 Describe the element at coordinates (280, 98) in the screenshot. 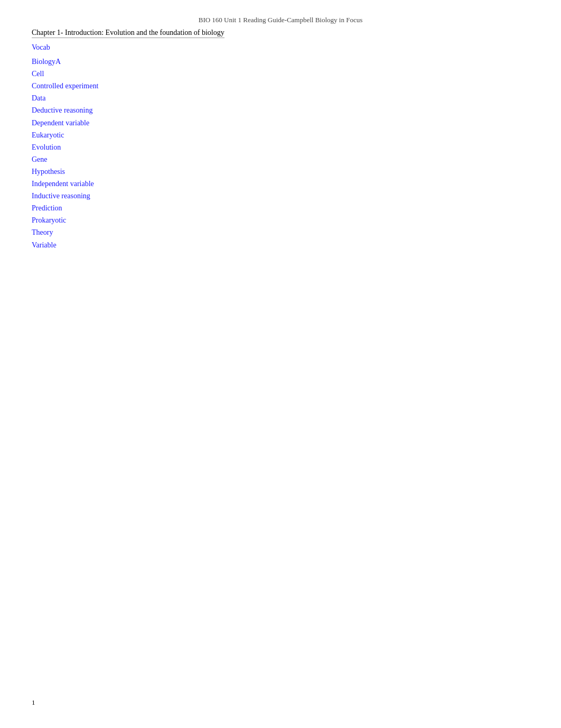

I see `list-item: Data` at that location.